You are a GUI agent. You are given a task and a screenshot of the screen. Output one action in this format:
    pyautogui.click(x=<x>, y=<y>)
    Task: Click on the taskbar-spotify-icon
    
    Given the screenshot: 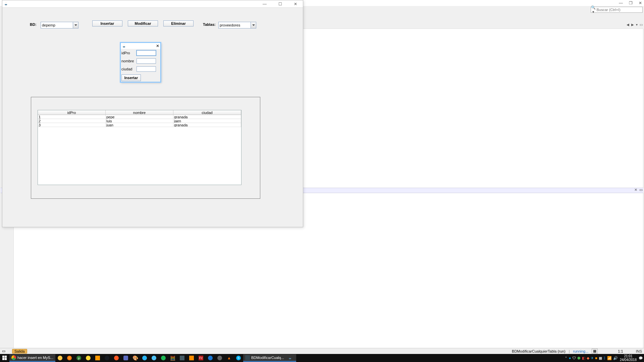 What is the action you would take?
    pyautogui.click(x=163, y=358)
    